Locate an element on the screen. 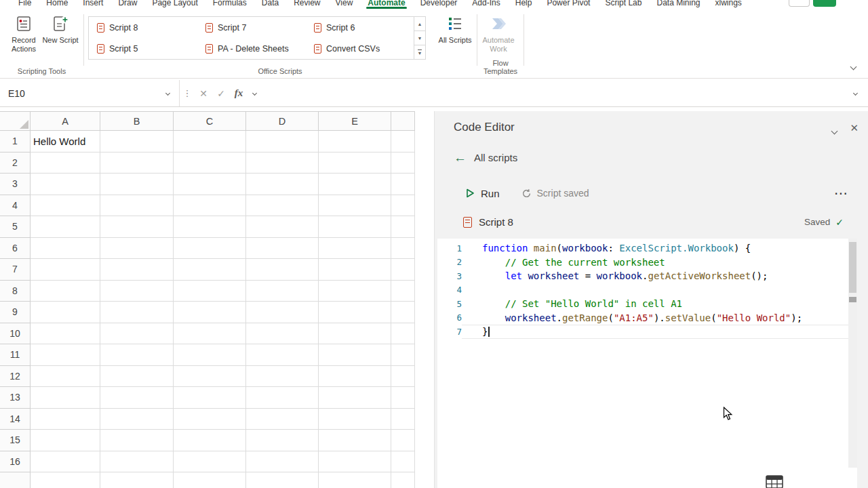 This screenshot has height=488, width=868. automate-work-button: Automate Work is located at coordinates (498, 33).